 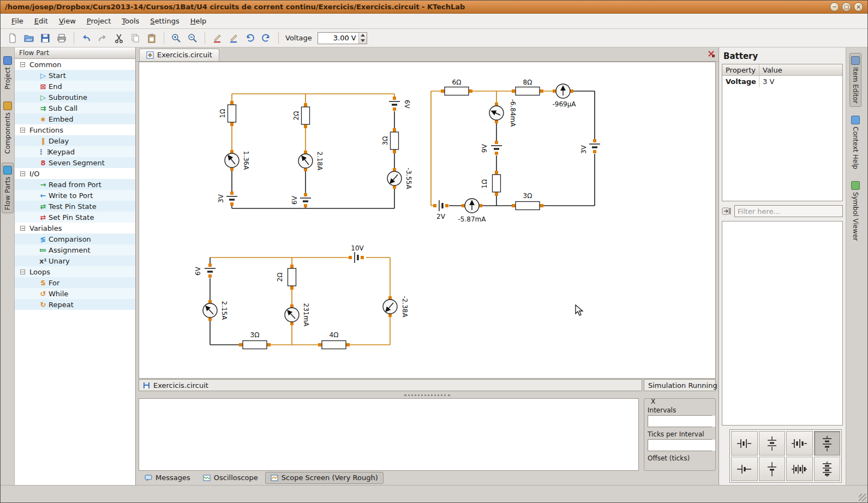 What do you see at coordinates (75, 250) in the screenshot?
I see `tree-item-assignment: ≔ Assignment` at bounding box center [75, 250].